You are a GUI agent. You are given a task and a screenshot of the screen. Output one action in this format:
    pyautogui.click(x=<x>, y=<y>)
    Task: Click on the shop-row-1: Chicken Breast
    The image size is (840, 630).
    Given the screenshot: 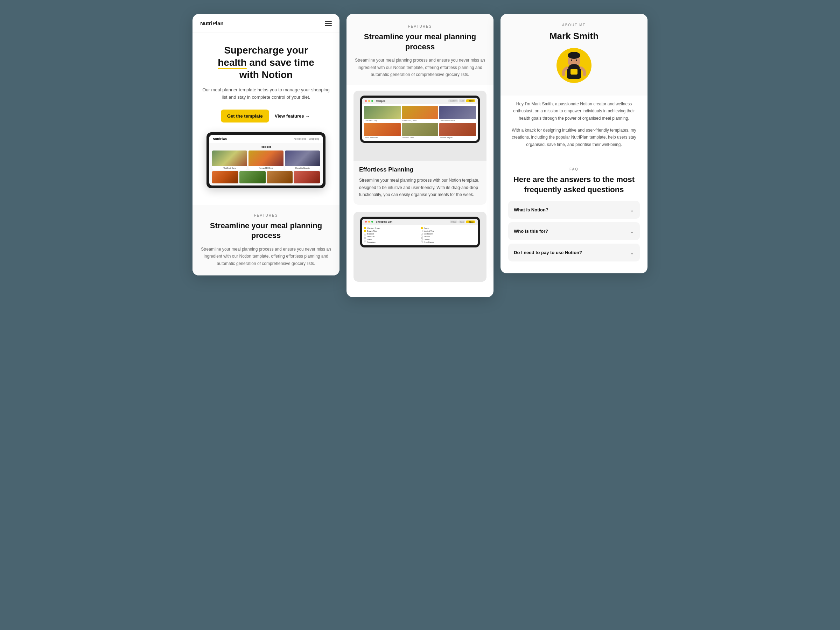 What is the action you would take?
    pyautogui.click(x=392, y=228)
    